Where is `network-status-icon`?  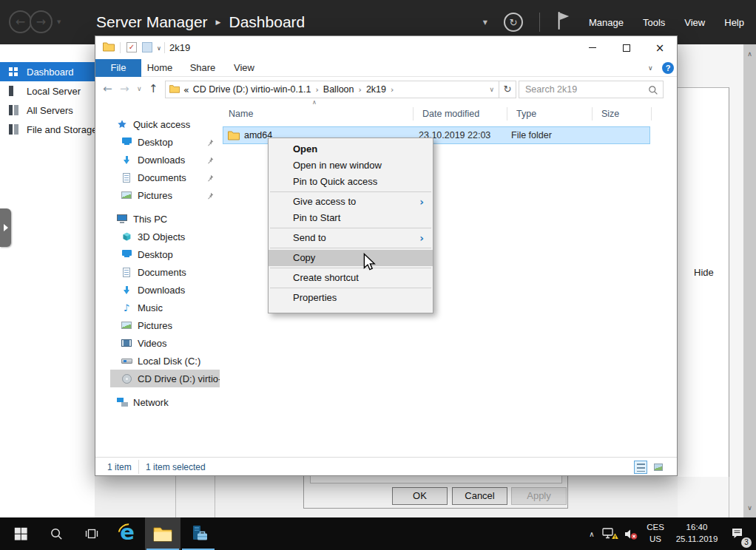
network-status-icon is located at coordinates (611, 534).